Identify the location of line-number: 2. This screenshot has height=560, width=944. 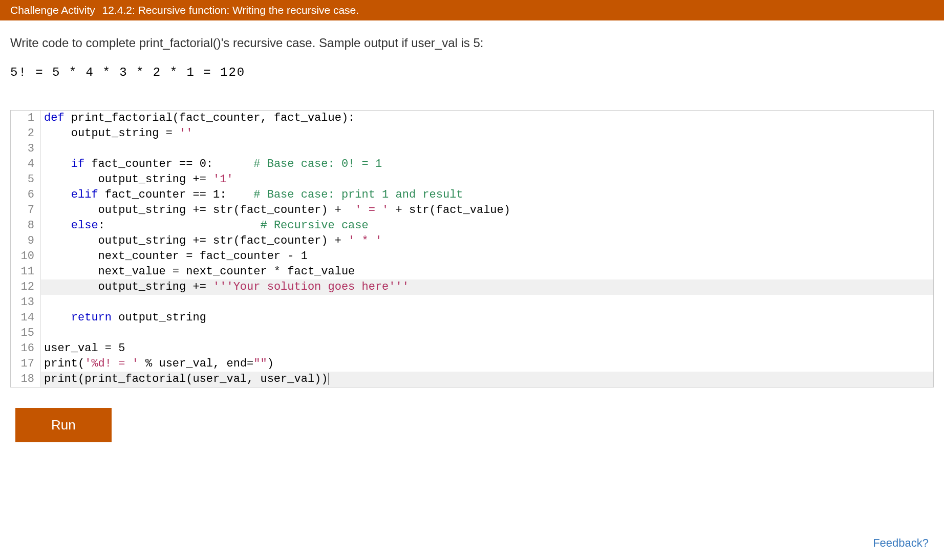
(26, 134).